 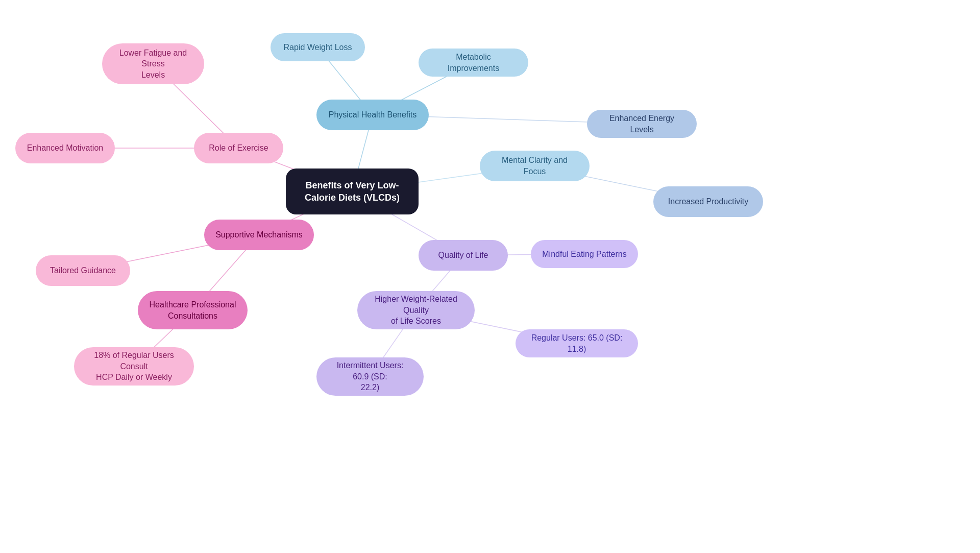 I want to click on node-higher-weight: Higher Weight-Related Quality of Life Sc…, so click(x=416, y=310).